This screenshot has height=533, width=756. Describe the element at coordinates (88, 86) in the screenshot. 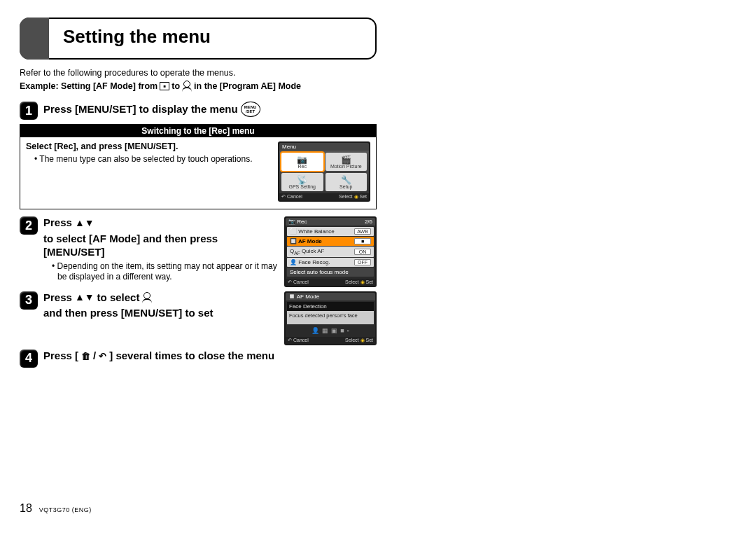

I see `example-prefix: Example: Setting [AF Mode] from` at that location.